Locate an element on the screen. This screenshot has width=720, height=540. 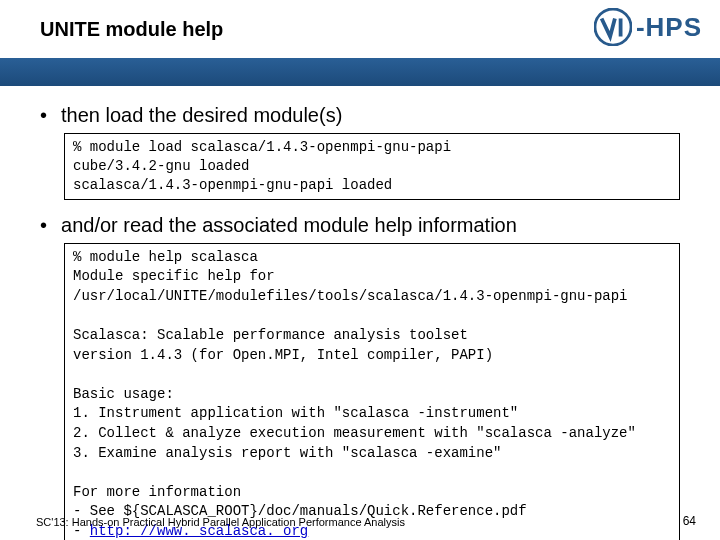
bullet-text: and/or read the associated module help i… is located at coordinates (289, 226).